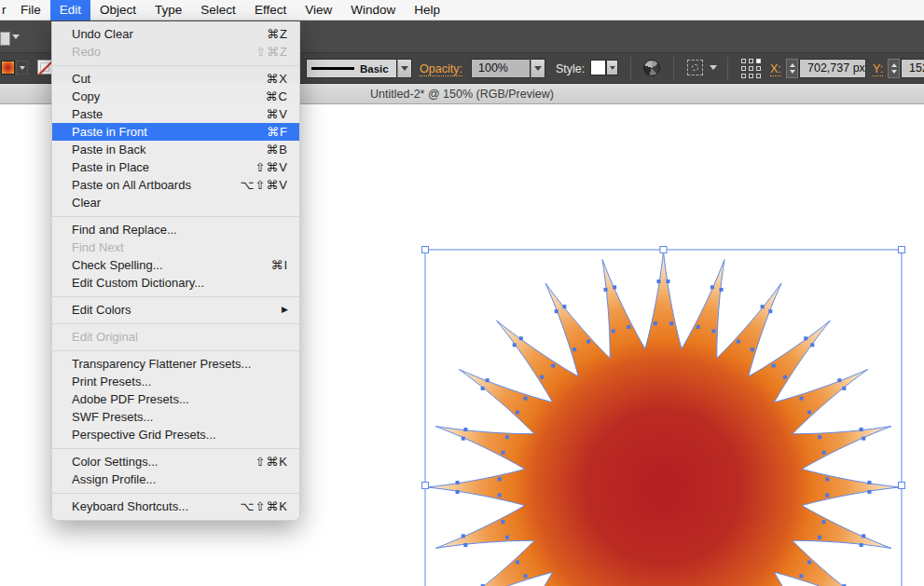 The height and width of the screenshot is (586, 924). I want to click on menu-item-transparency-flattener-presets: Transparency Flattener Presets..., so click(175, 363).